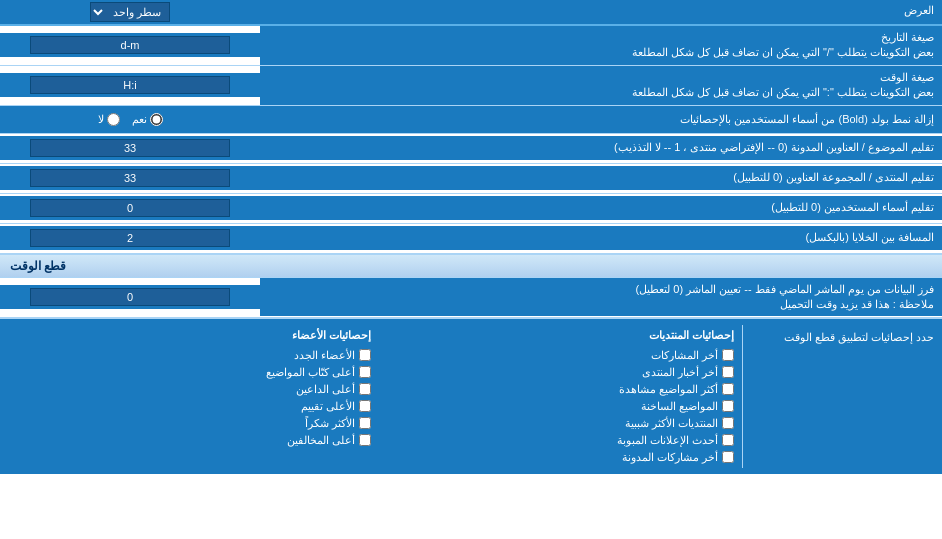 This screenshot has height=539, width=942. Describe the element at coordinates (130, 178) in the screenshot. I see `forum-titles-field` at that location.